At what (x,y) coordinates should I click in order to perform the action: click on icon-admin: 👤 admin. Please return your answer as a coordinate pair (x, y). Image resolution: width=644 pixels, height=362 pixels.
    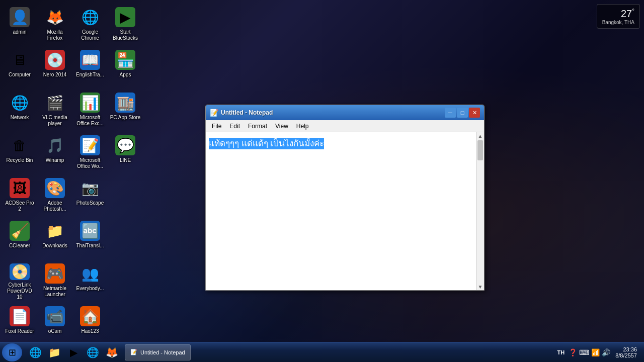
    Looking at the image, I should click on (20, 25).